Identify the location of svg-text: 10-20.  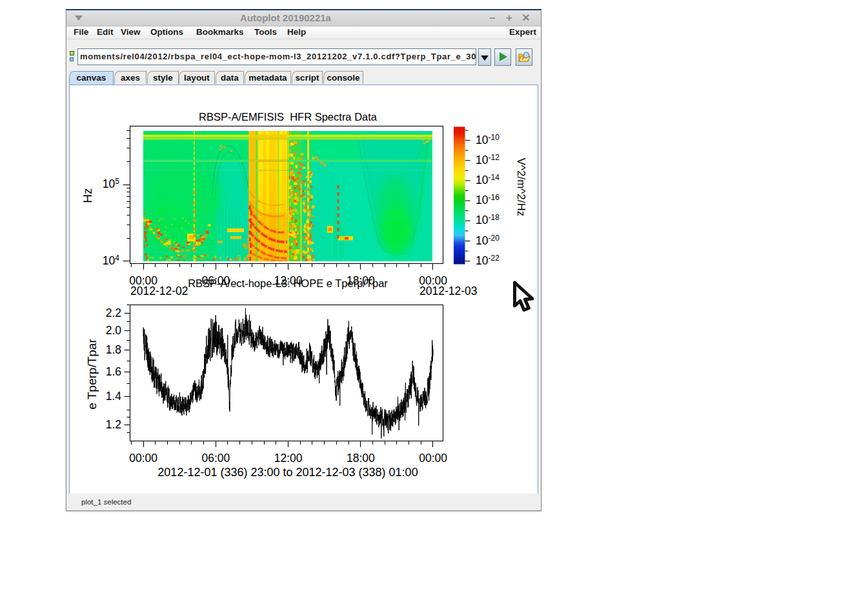
(488, 240).